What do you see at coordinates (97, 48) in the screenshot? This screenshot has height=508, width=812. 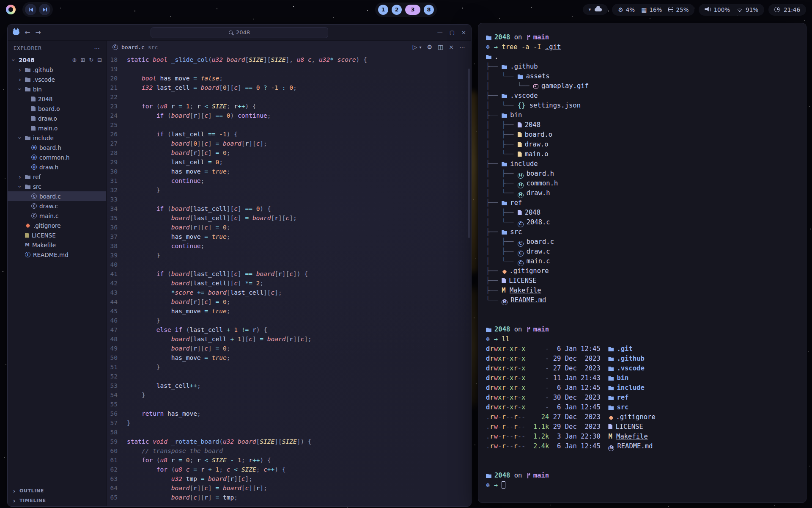 I see `explorer-more-button: ⋯` at bounding box center [97, 48].